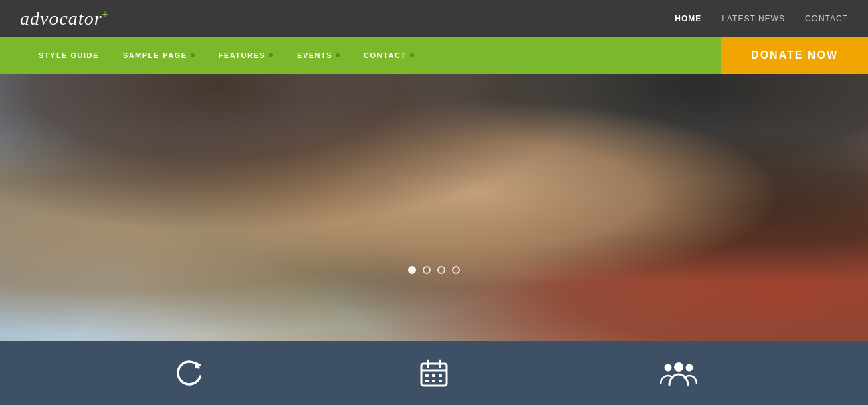  Describe the element at coordinates (106, 13) in the screenshot. I see `logo-sup: +` at that location.